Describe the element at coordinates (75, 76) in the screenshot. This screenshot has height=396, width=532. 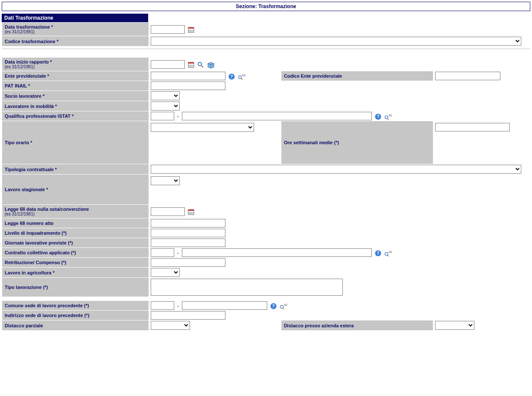
I see `label-ente-previdenziale: Ente previdenziale *` at that location.